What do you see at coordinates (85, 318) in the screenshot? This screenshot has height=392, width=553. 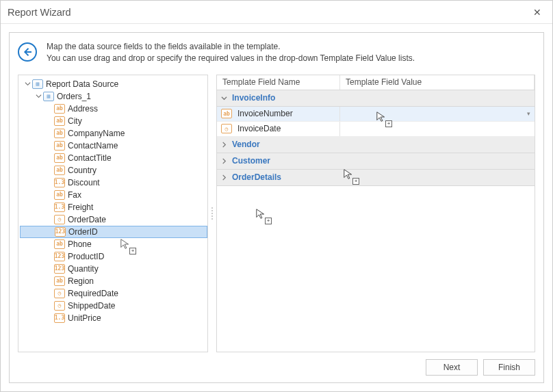 I see `tree-field-label: UnitPrice` at bounding box center [85, 318].